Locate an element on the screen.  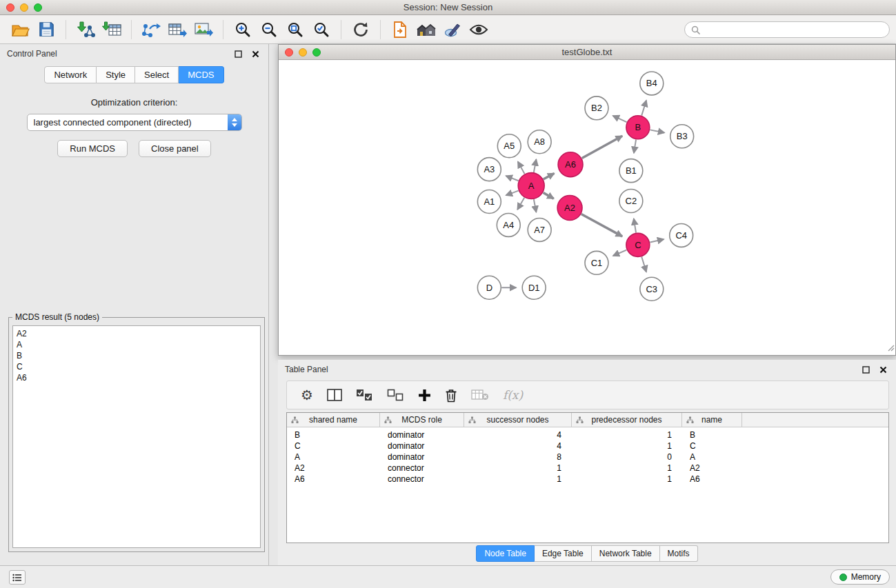
tab-node-table: Node Table is located at coordinates (505, 554).